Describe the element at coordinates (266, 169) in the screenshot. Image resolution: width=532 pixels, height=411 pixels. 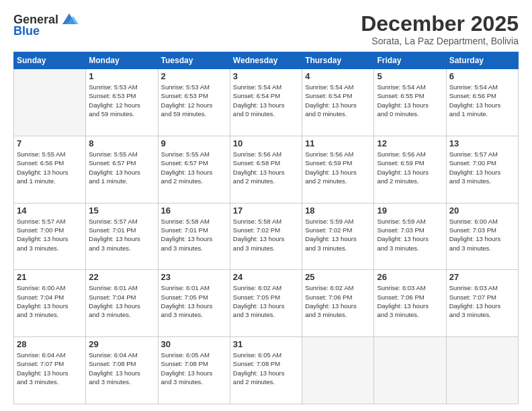
I see `calendar-cell: 10Sunrise: 5:56 AM Sunset: 6:58 PM Dayli…` at that location.